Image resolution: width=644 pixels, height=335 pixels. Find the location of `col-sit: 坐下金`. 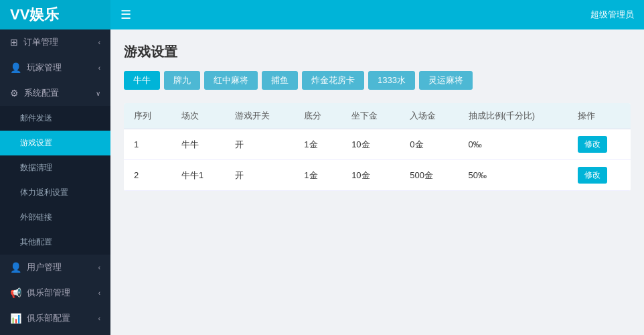

col-sit: 坐下金 is located at coordinates (371, 117).